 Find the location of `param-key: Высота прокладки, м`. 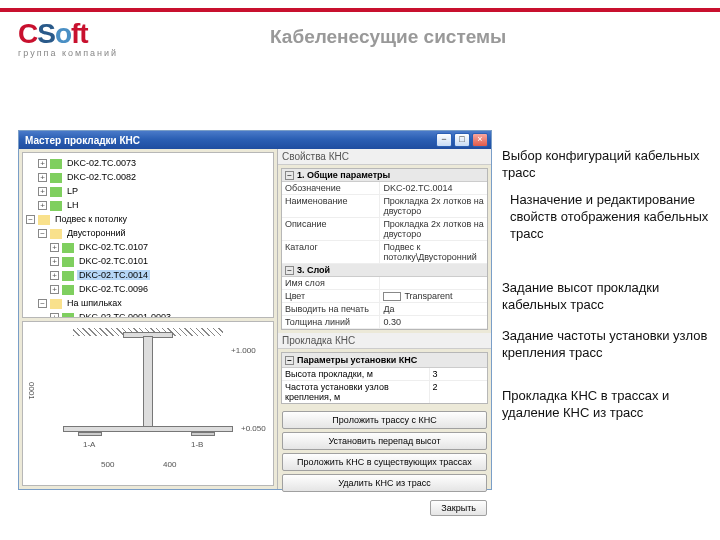

param-key: Высота прокладки, м is located at coordinates (356, 374).